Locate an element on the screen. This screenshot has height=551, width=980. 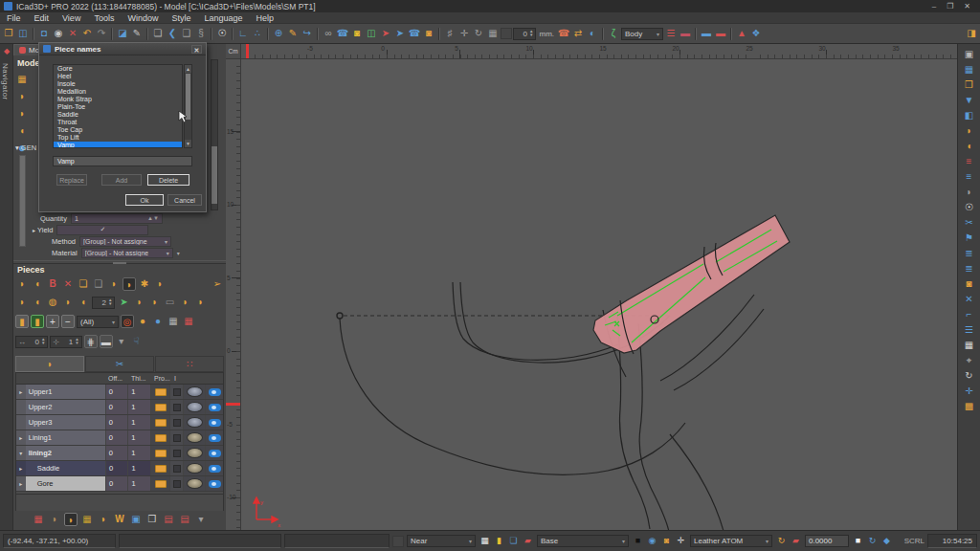
cubes-icon: ◧ is located at coordinates (969, 116).